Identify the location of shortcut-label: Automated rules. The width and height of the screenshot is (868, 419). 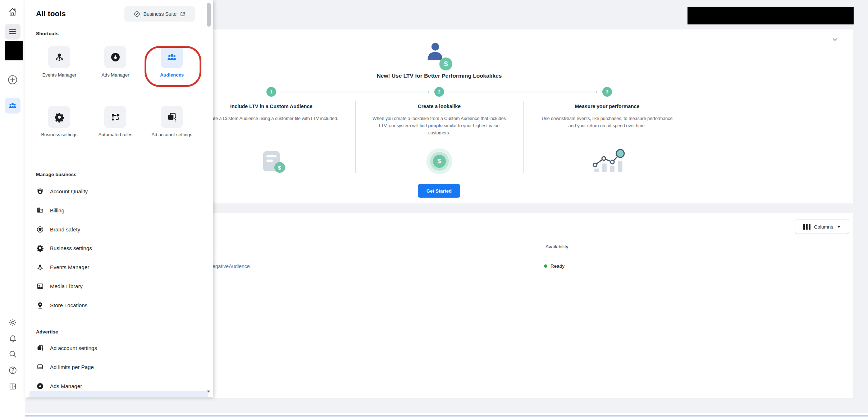
(115, 135).